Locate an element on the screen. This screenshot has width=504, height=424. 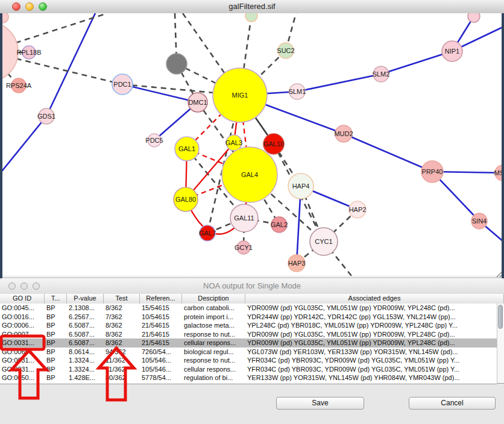
cell: 15/54615 is located at coordinates (161, 308).